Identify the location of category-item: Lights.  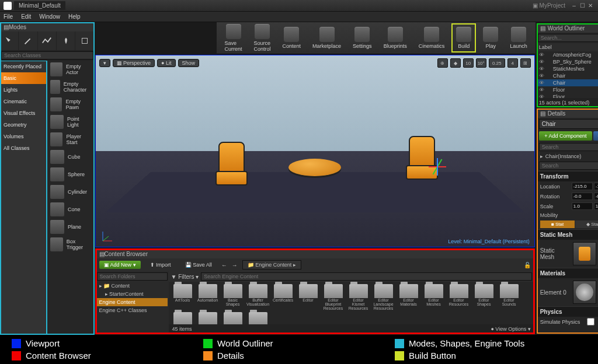
(23, 90).